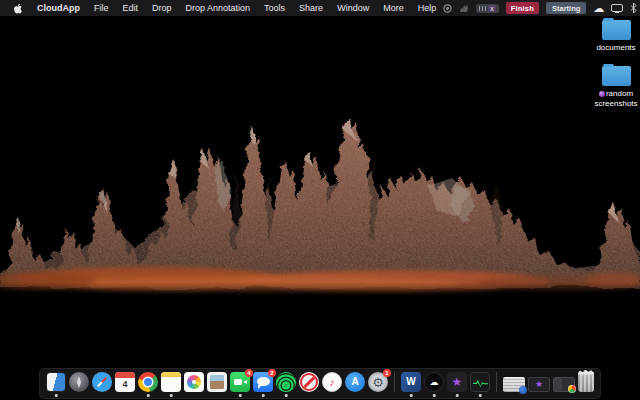 The image size is (640, 400). I want to click on menu-help: Help, so click(428, 8).